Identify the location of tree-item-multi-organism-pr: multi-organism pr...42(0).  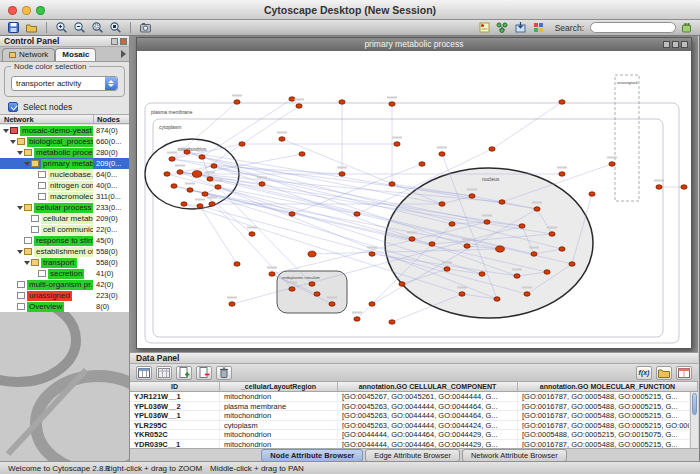
(64, 284).